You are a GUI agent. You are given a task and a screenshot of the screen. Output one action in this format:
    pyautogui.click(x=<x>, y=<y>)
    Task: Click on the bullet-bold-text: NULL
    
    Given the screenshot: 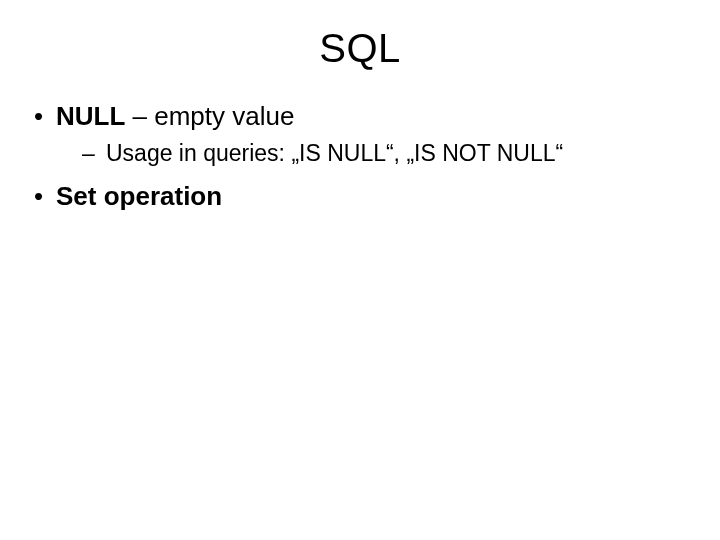 What is the action you would take?
    pyautogui.click(x=90, y=116)
    